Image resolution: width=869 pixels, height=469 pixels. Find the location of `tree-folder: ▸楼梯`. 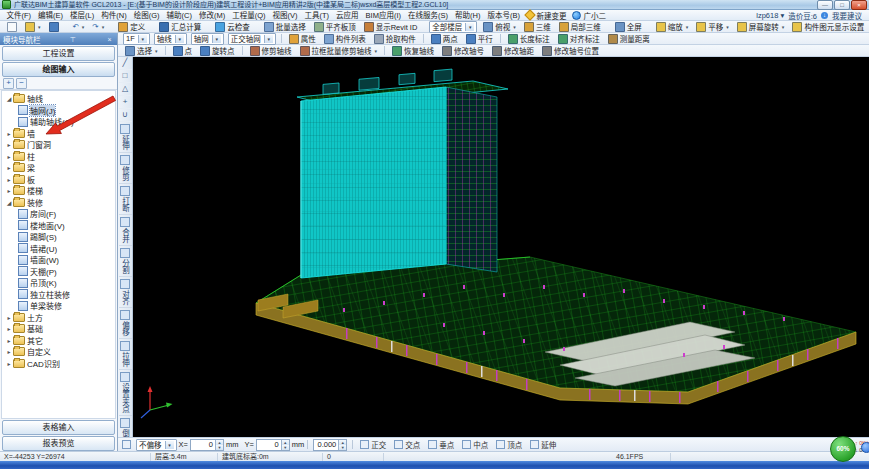

tree-folder: ▸楼梯 is located at coordinates (58, 191).